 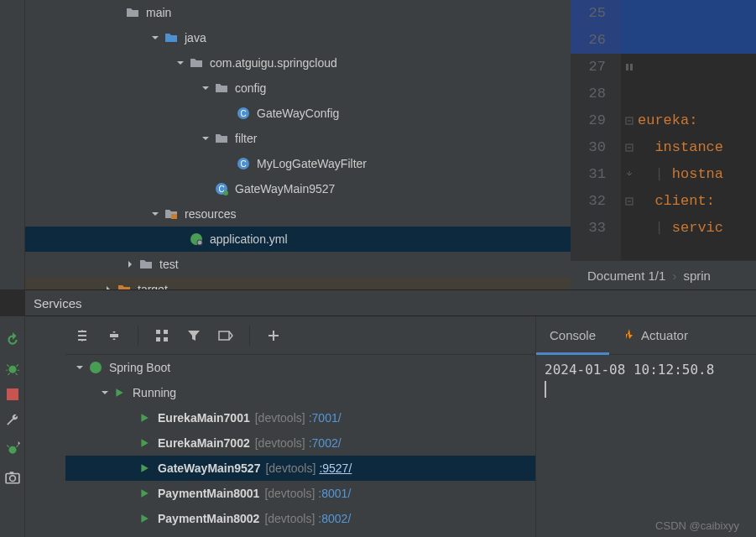 What do you see at coordinates (58, 304) in the screenshot?
I see `services-title: Services` at bounding box center [58, 304].